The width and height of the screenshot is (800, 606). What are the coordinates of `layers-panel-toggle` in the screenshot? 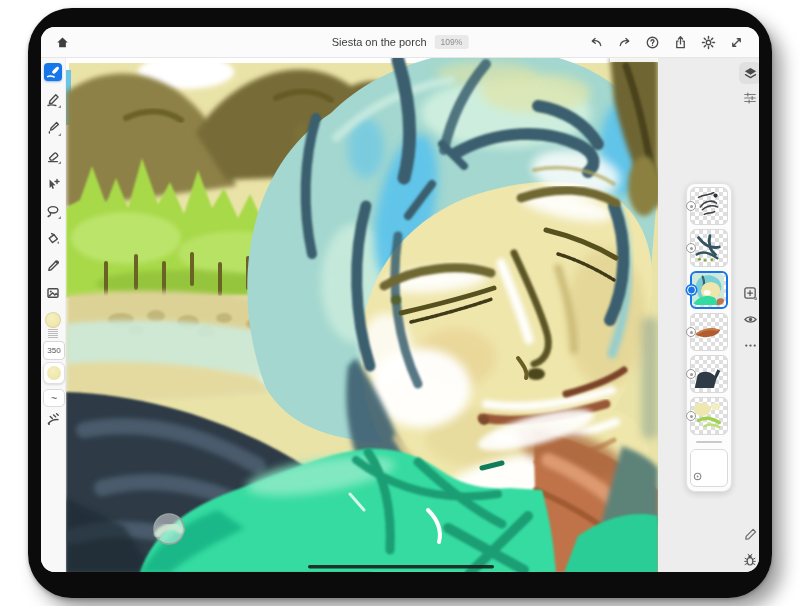 It's located at (749, 73).